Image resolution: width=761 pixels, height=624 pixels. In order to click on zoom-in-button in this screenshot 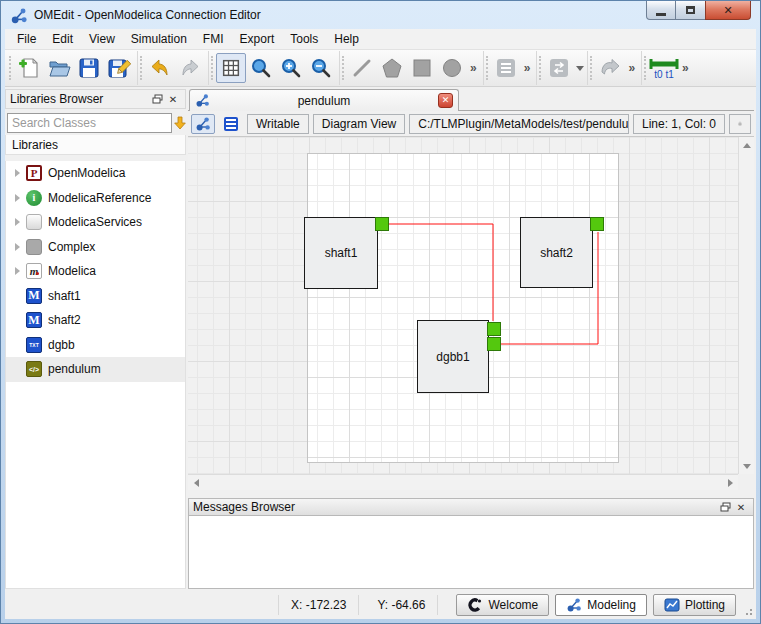, I will do `click(291, 68)`.